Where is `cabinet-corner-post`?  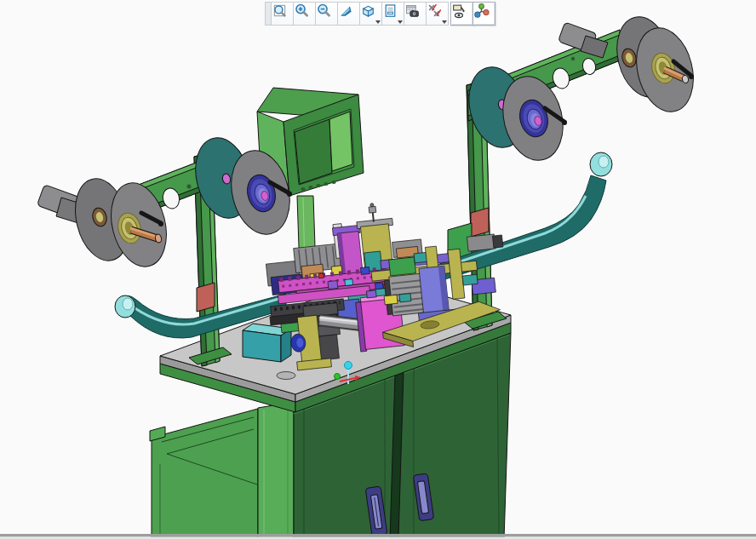
cabinet-corner-post is located at coordinates (276, 470).